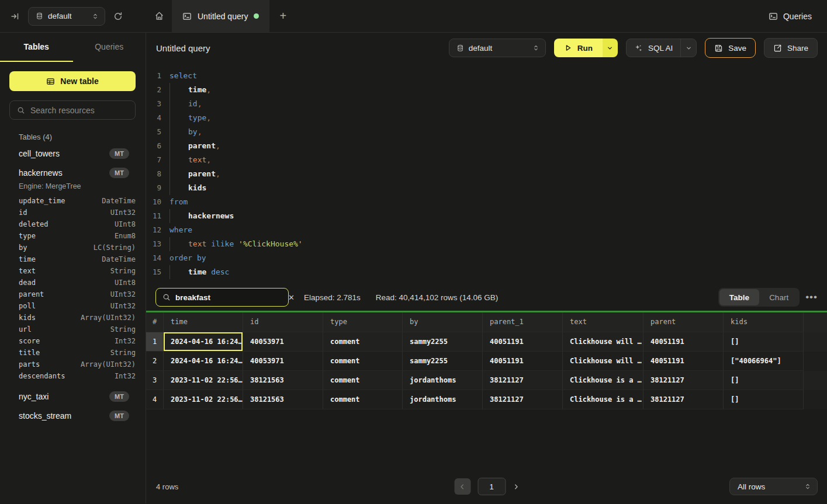 The width and height of the screenshot is (827, 504). What do you see at coordinates (155, 342) in the screenshot?
I see `row-number: 1` at bounding box center [155, 342].